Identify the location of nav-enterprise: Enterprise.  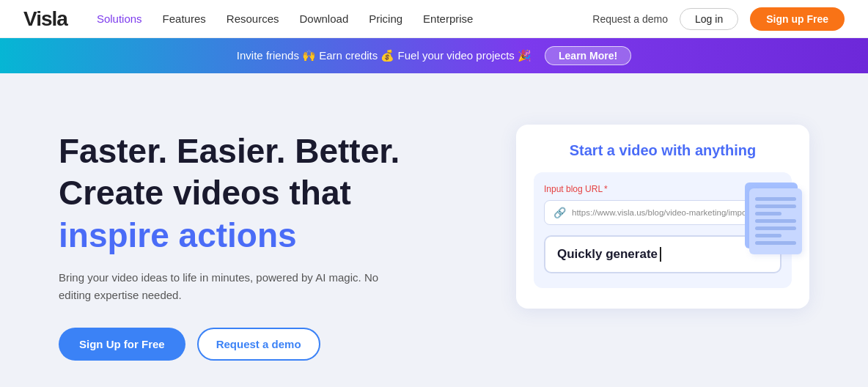
(448, 19).